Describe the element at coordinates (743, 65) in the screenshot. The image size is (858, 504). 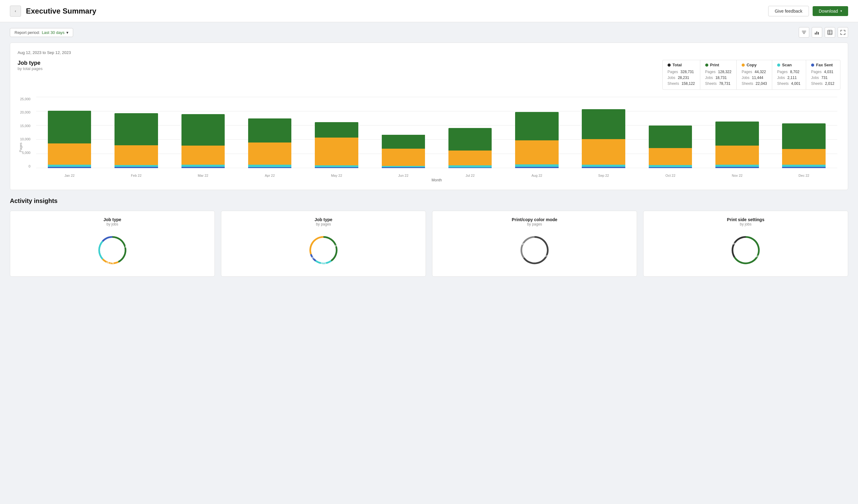
I see `legend-dot-copy` at that location.